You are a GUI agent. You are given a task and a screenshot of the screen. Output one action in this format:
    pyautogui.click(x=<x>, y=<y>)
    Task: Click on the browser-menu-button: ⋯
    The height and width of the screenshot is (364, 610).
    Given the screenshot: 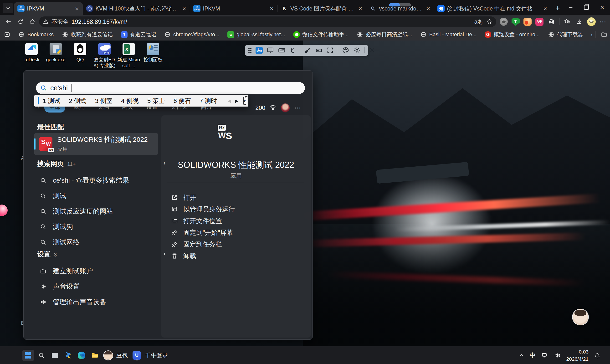 What is the action you would take?
    pyautogui.click(x=603, y=22)
    